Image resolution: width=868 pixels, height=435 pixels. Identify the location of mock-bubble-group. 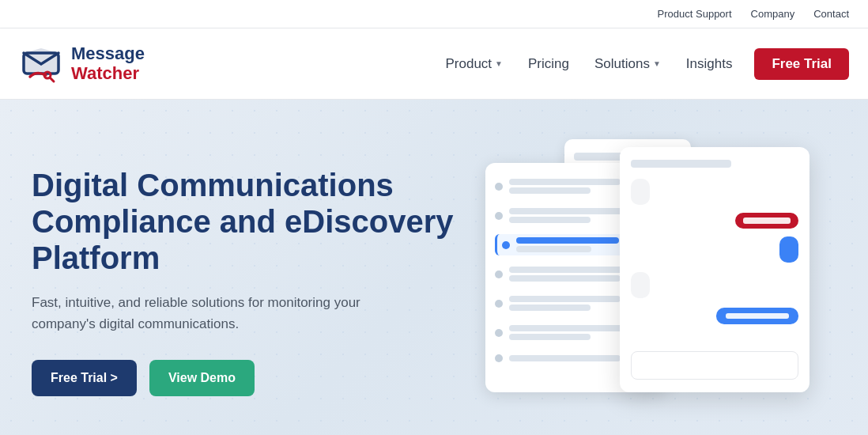
(715, 221).